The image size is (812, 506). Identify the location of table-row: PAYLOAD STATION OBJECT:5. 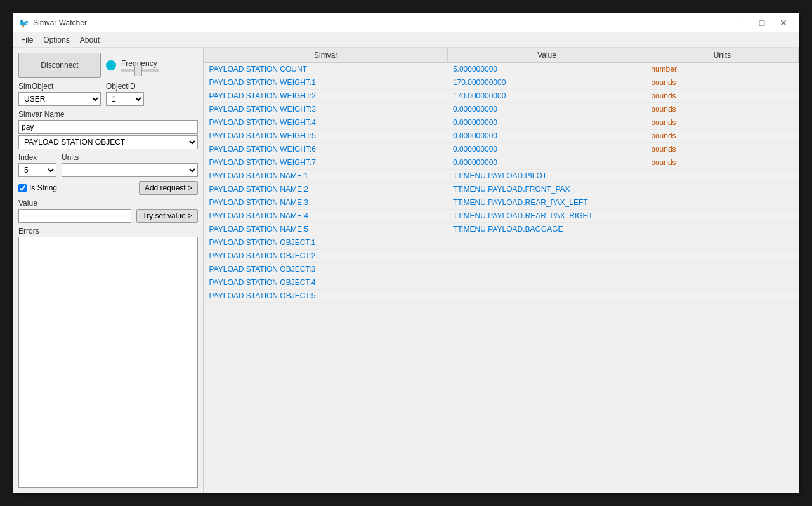
(501, 296).